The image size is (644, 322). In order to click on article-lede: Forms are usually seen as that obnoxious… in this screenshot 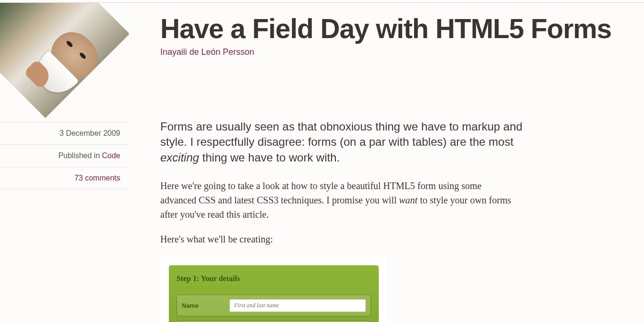, I will do `click(342, 142)`.